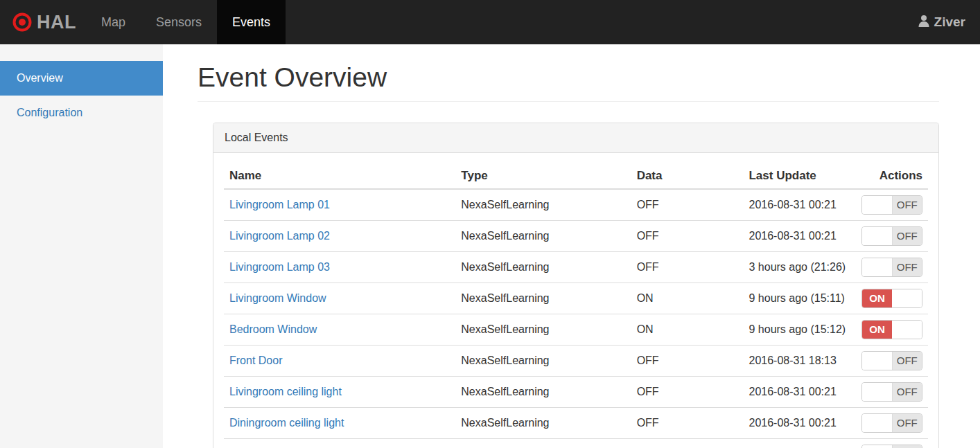 This screenshot has height=448, width=980. I want to click on table-row: Livingroom ceiling light NexaSelfLearnin…, so click(576, 392).